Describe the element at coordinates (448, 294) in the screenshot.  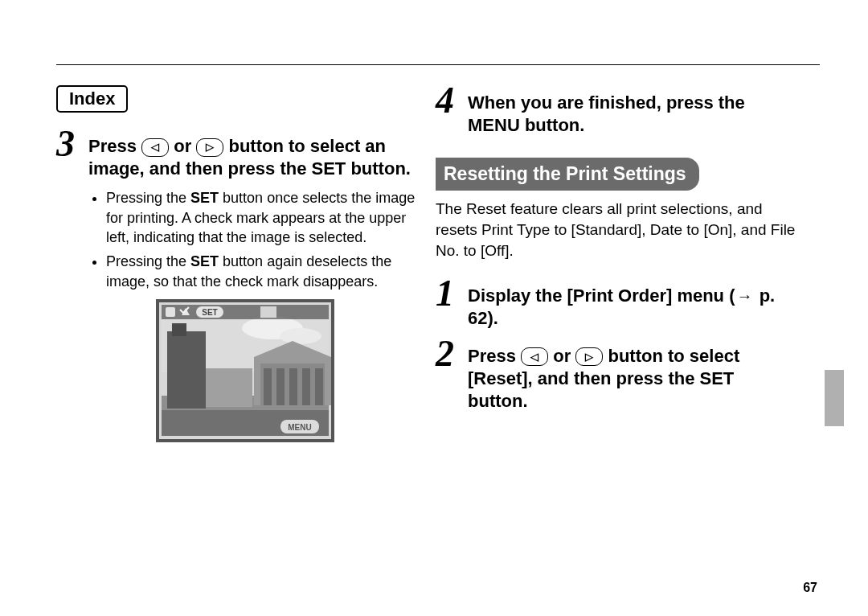
I see `step-number: 1` at that location.